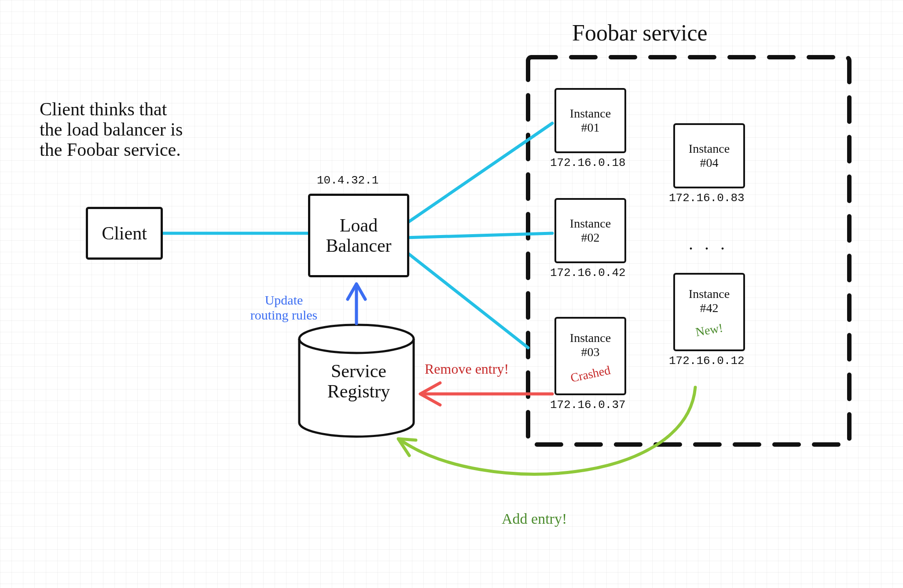 This screenshot has width=903, height=588. Describe the element at coordinates (348, 180) in the screenshot. I see `lb-ip: 10.4.32.1` at that location.